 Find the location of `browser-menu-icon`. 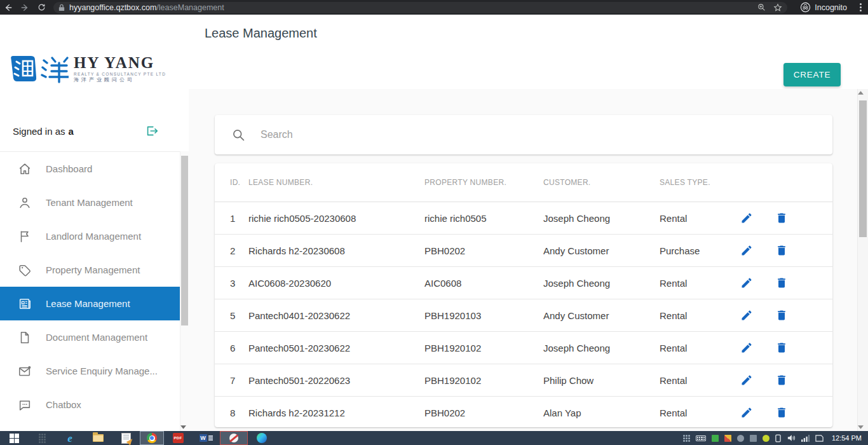

browser-menu-icon is located at coordinates (860, 8).